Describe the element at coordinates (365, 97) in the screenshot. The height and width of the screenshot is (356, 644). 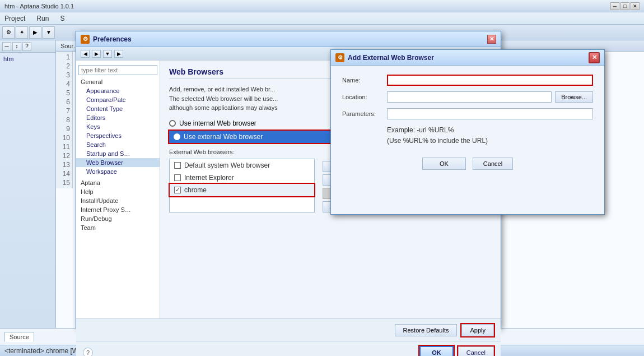
I see `location-label: Location:` at that location.